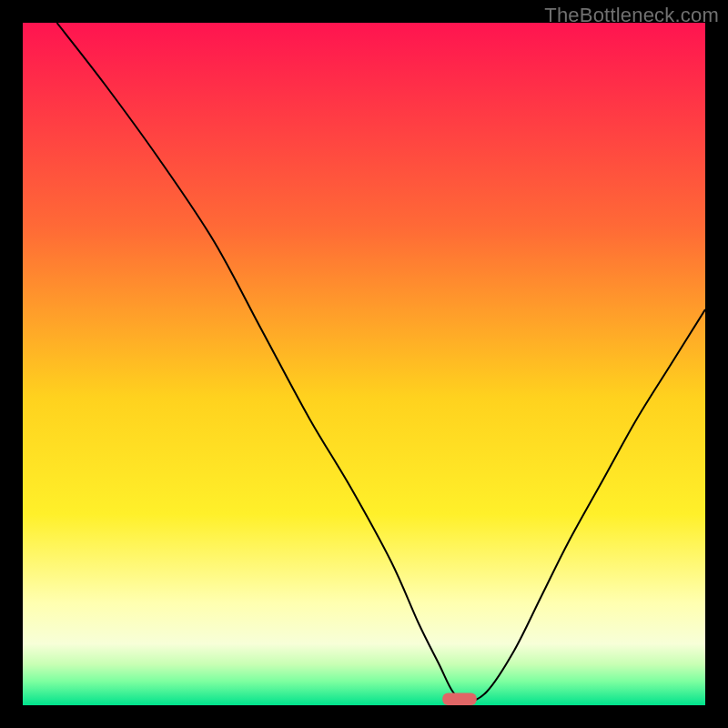 The image size is (728, 728). I want to click on optimum-marker, so click(460, 700).